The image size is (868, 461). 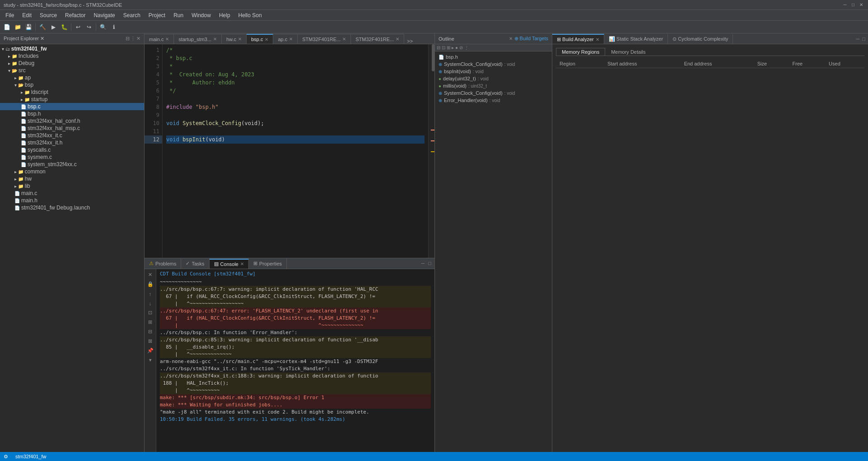 I want to click on code-content: /* * bsp.c * * Created on: Aug 4, 2023 *…, so click(x=295, y=151).